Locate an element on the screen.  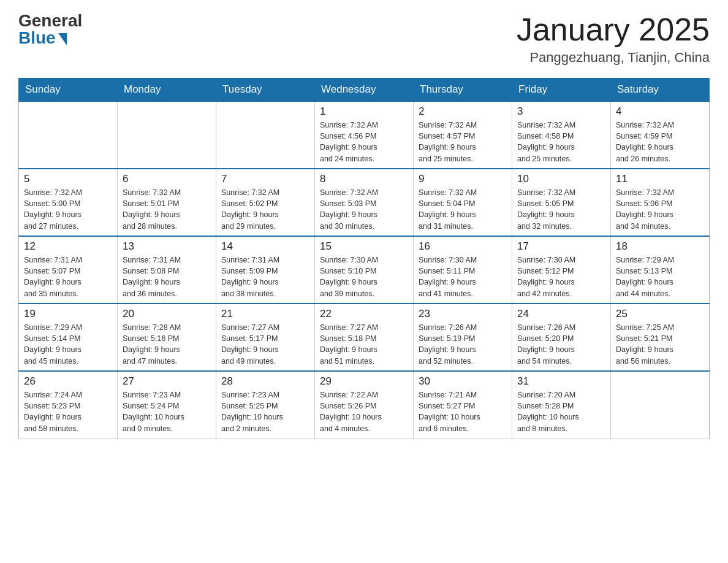
calendar-header-sunday: Sunday is located at coordinates (69, 90).